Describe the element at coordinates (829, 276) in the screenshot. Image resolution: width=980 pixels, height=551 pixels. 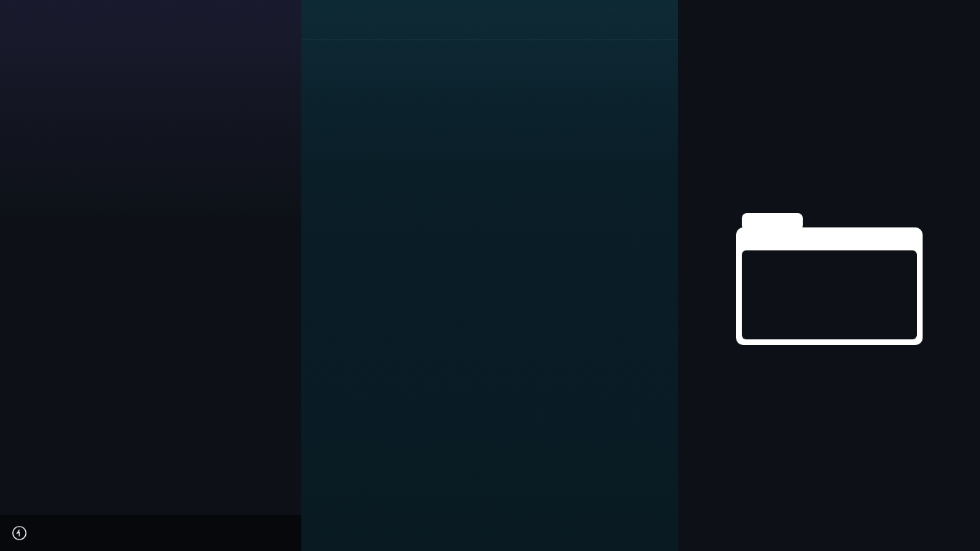
I see `folder-large-icon` at that location.